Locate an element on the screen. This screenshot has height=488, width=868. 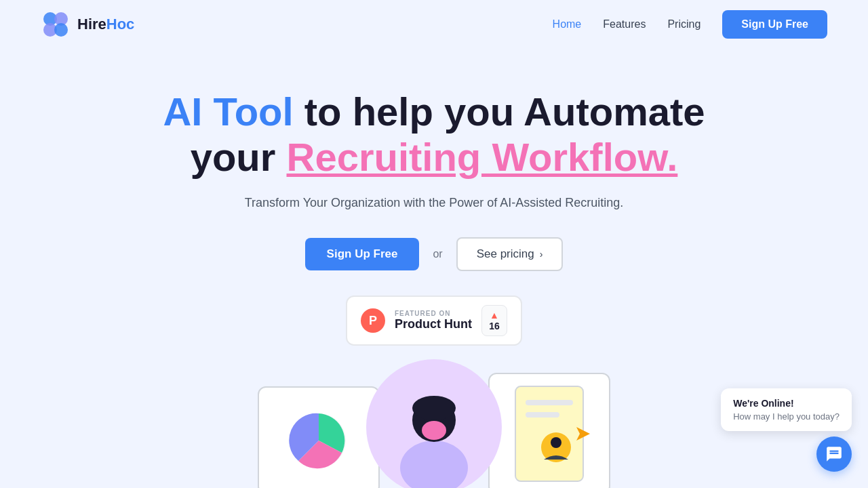
illustration-pie-chart is located at coordinates (319, 437).